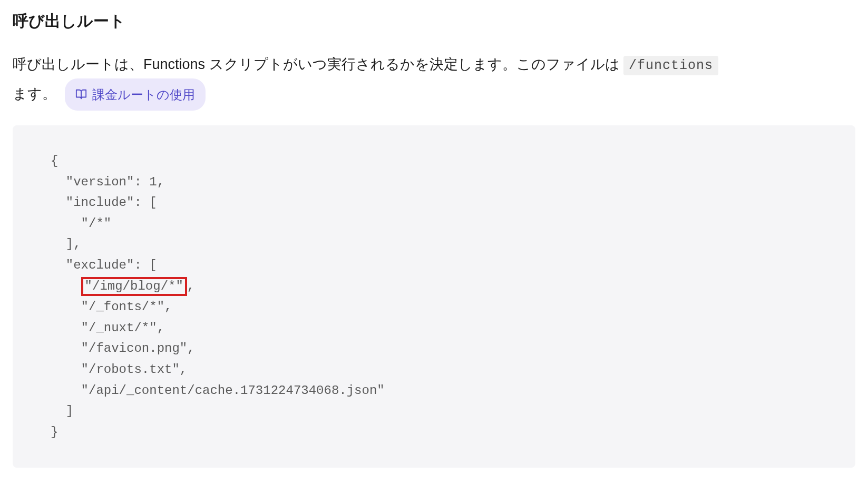 This screenshot has height=504, width=868. Describe the element at coordinates (218, 391) in the screenshot. I see `code-line: "/api/_content/cache.1731224734068.json"` at that location.